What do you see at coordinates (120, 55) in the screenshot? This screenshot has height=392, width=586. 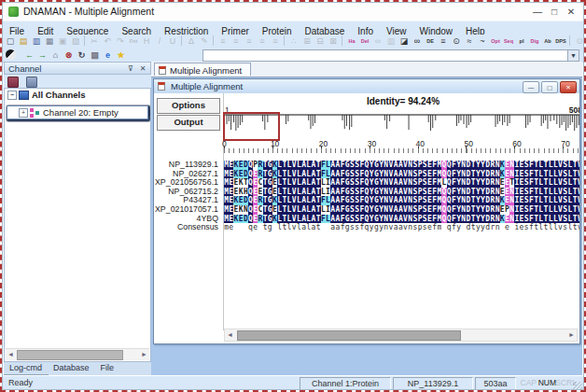 I see `favorites-icon: ★` at bounding box center [120, 55].